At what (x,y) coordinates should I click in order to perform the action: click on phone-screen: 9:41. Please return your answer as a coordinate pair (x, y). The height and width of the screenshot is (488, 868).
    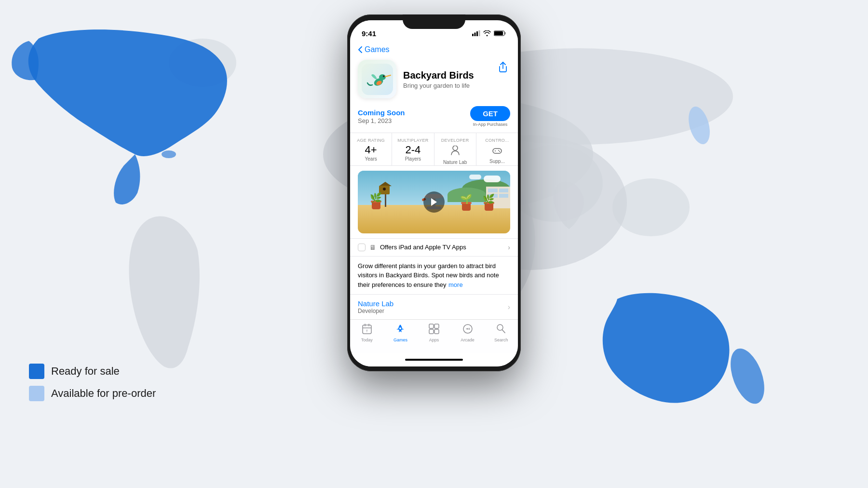
    Looking at the image, I should click on (434, 193).